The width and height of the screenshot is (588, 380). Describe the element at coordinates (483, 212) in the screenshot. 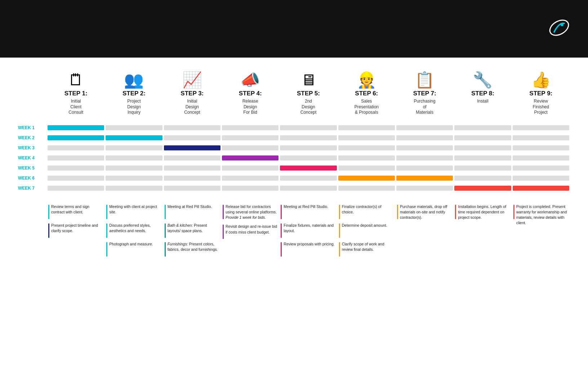

I see `note-item-8-1: Installation begins. Length of time requ…` at that location.